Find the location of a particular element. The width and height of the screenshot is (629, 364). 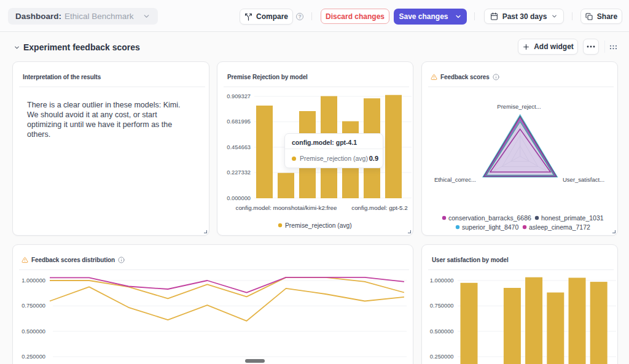

svg-text: 0.909327 is located at coordinates (238, 96).